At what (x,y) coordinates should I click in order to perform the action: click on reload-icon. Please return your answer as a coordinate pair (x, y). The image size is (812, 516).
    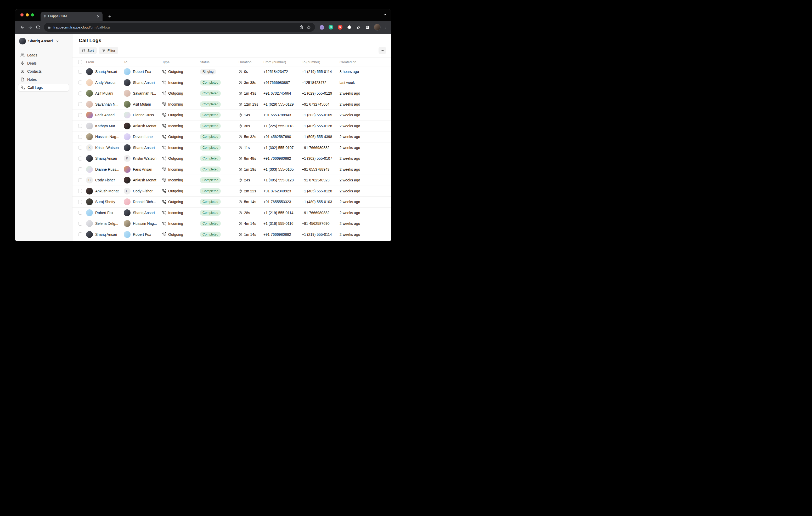
    Looking at the image, I should click on (38, 27).